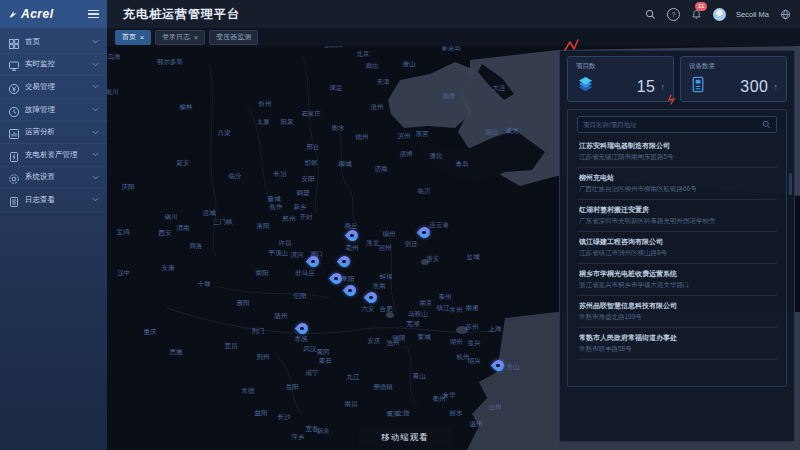 Image resolution: width=800 pixels, height=450 pixels. What do you see at coordinates (620, 66) in the screenshot?
I see `stat-label: 项目数` at bounding box center [620, 66].